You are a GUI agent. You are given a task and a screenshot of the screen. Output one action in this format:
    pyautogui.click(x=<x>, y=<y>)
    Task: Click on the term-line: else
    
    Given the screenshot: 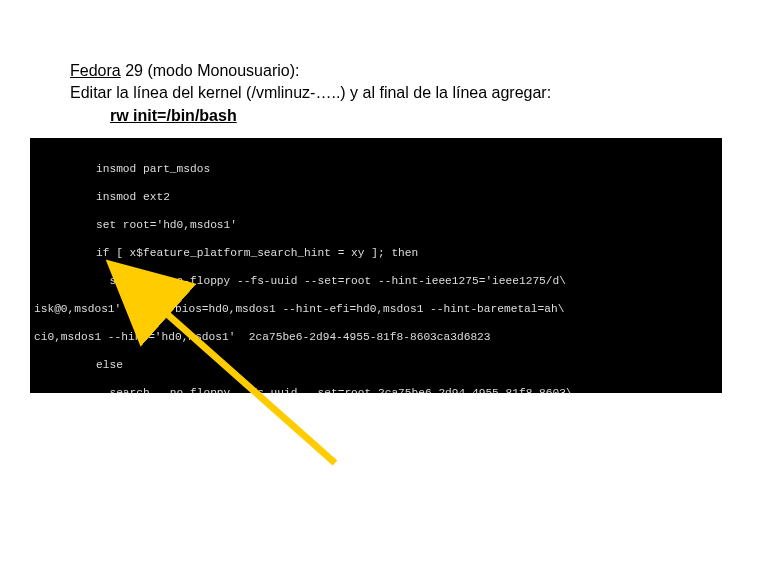 What is the action you would take?
    pyautogui.click(x=407, y=365)
    